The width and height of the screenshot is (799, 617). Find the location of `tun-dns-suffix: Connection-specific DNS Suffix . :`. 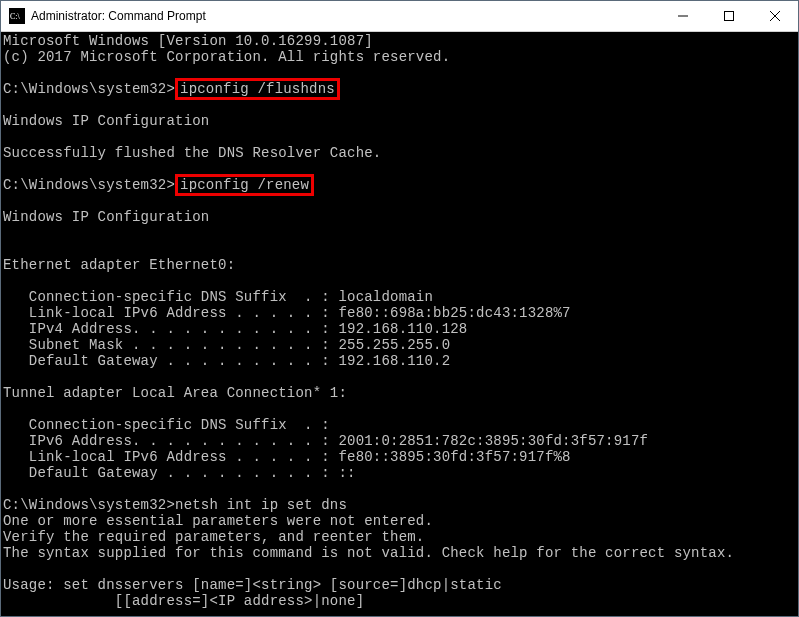

tun-dns-suffix: Connection-specific DNS Suffix . : is located at coordinates (166, 425).